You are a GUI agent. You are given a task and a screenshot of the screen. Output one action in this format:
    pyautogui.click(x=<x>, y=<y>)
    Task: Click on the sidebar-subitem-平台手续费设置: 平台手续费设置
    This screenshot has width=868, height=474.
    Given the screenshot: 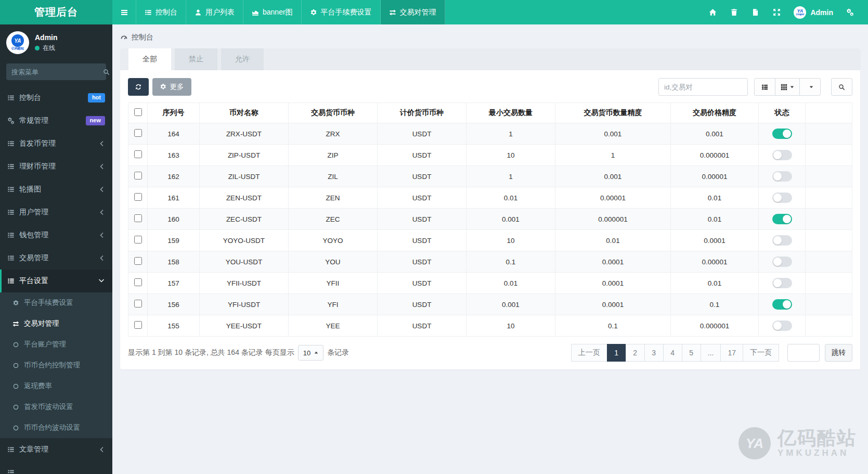 What is the action you would take?
    pyautogui.click(x=56, y=303)
    